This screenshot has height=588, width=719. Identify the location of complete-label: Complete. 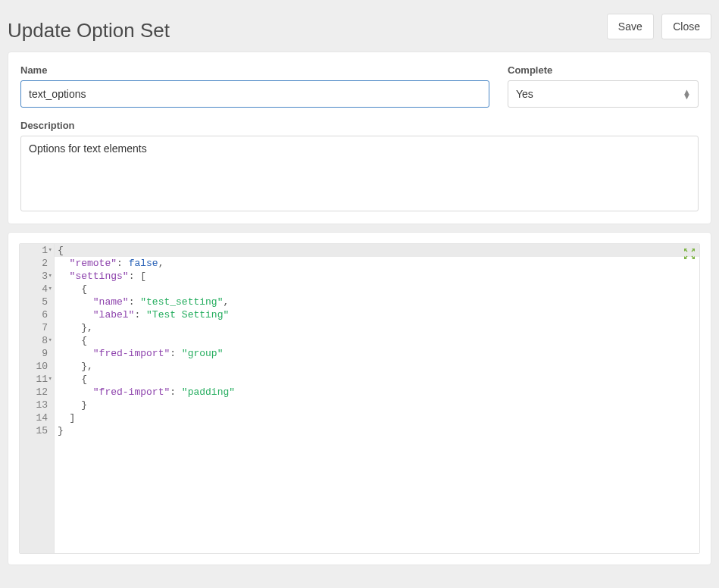
(603, 70).